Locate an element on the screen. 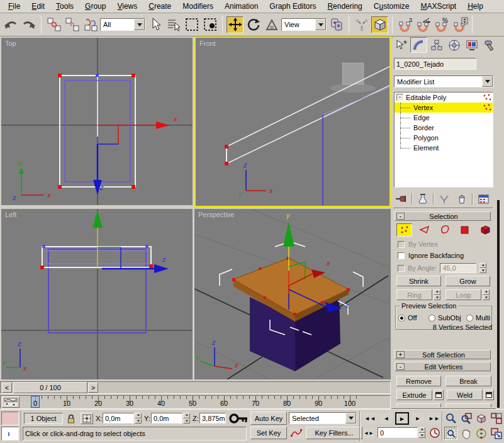 Image resolution: width=504 pixels, height=443 pixels. window-crossing-button is located at coordinates (210, 25).